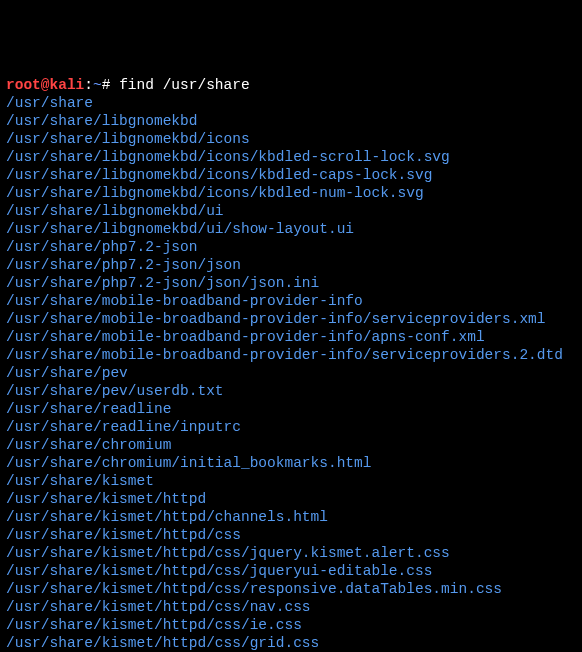  Describe the element at coordinates (291, 625) in the screenshot. I see `output-line: /usr/share/kismet/httpd/css/ie.css` at that location.